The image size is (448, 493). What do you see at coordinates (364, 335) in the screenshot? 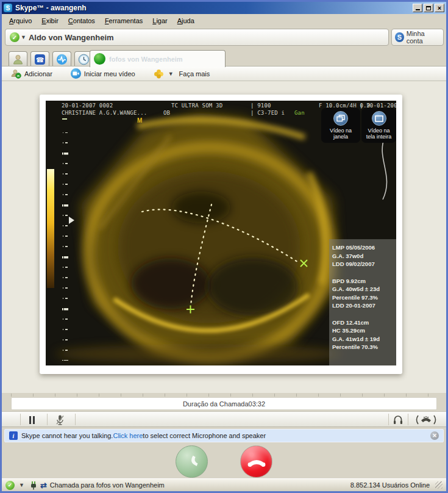
I see `measurement-block-ofd: OFD 12.41cm HC 35.29cm G.A. 41w1d ± 19d …` at bounding box center [364, 335].